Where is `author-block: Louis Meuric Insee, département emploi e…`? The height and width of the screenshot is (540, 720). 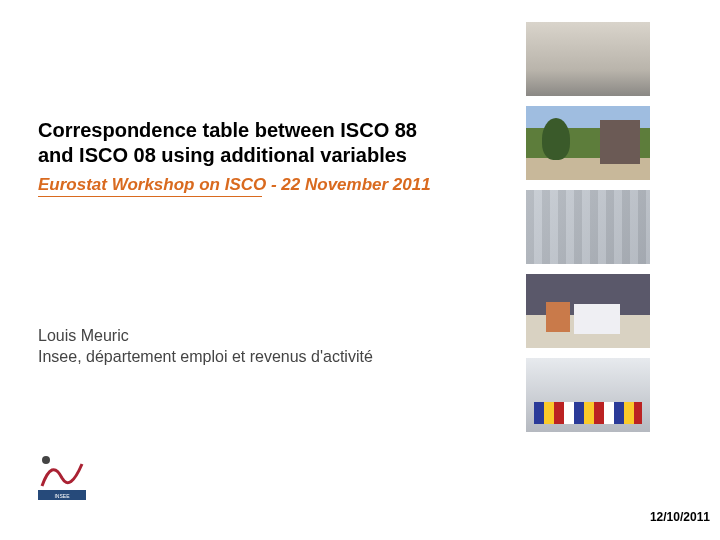 author-block: Louis Meuric Insee, département emploi e… is located at coordinates (248, 347).